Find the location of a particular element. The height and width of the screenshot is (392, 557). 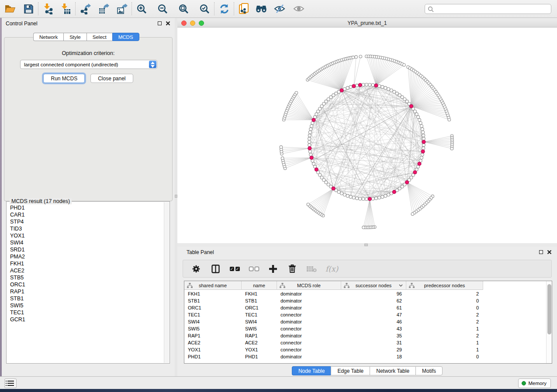

add-column-icon is located at coordinates (273, 269).